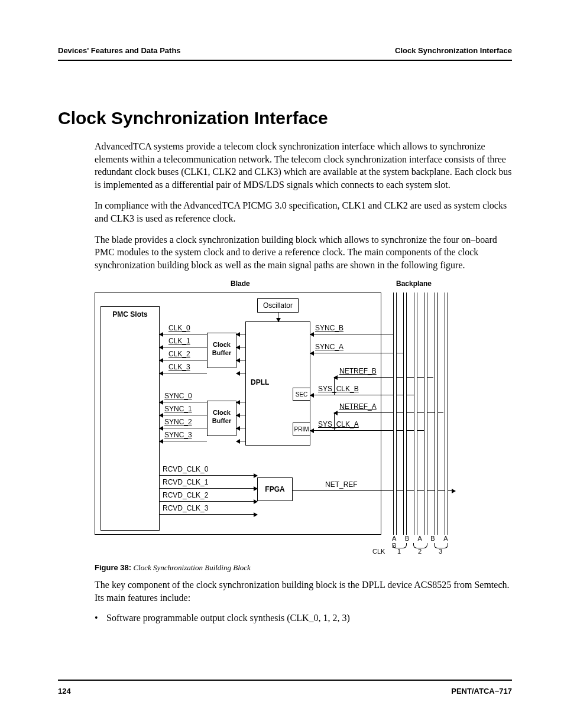 Image resolution: width=564 pixels, height=728 pixels. What do you see at coordinates (64, 691) in the screenshot?
I see `page-number: 124` at bounding box center [64, 691].